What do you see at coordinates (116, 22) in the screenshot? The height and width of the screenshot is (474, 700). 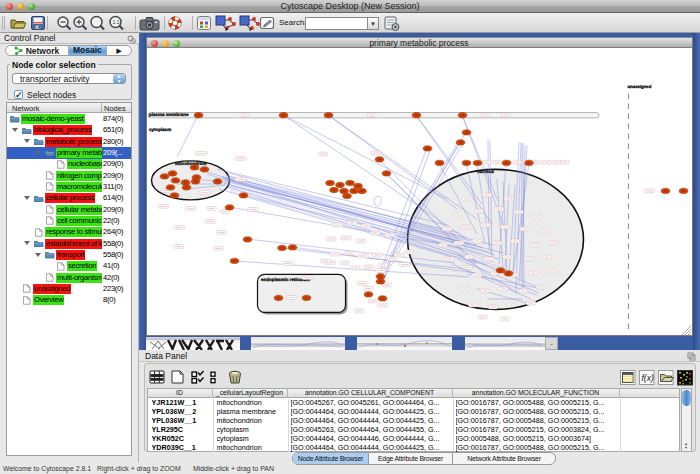 I see `svg-text: 1:1` at bounding box center [116, 22].